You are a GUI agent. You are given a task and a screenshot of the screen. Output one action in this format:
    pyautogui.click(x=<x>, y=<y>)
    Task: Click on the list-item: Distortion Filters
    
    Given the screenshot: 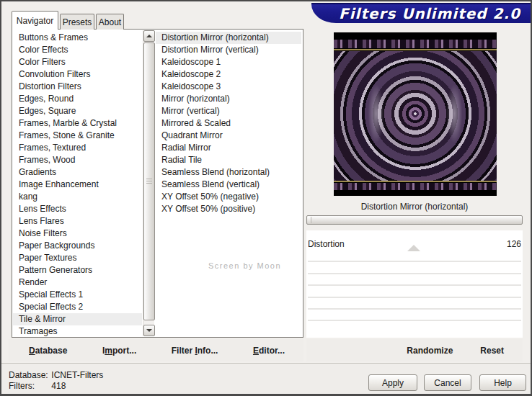 What is the action you would take?
    pyautogui.click(x=78, y=86)
    